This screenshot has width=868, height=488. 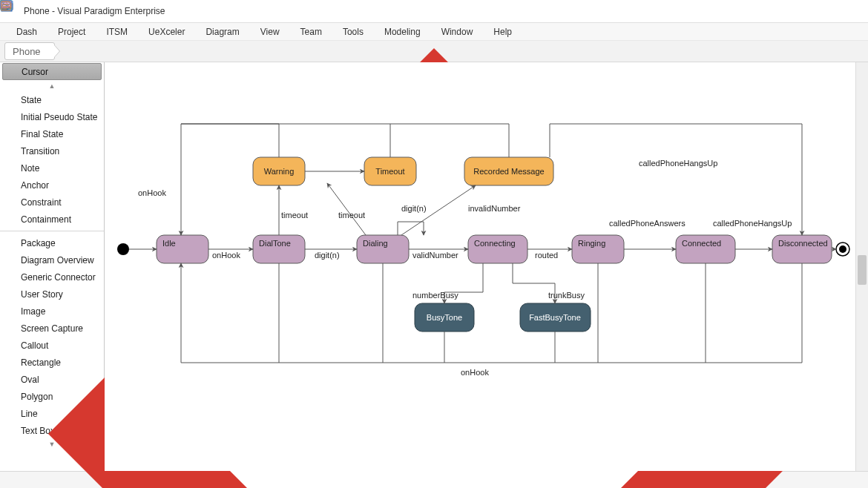 I want to click on svg-text: BusyTone, so click(x=444, y=317).